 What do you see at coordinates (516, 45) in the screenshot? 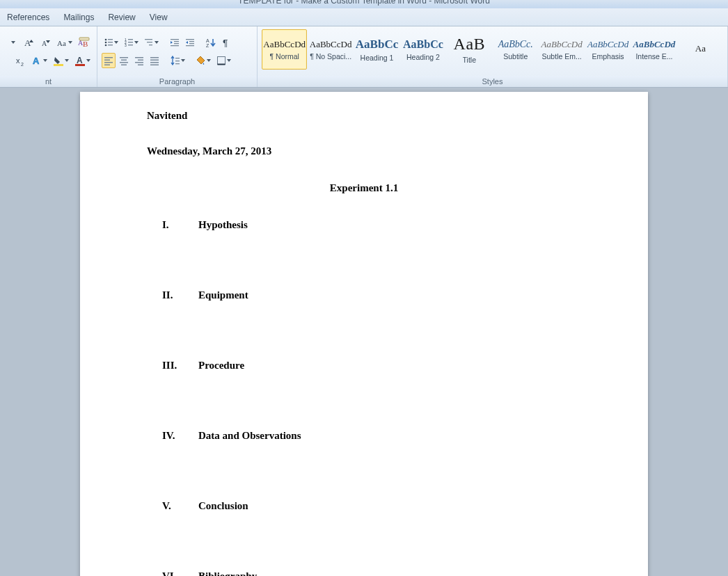
I see `style-preview: AaBbCc.` at bounding box center [516, 45].